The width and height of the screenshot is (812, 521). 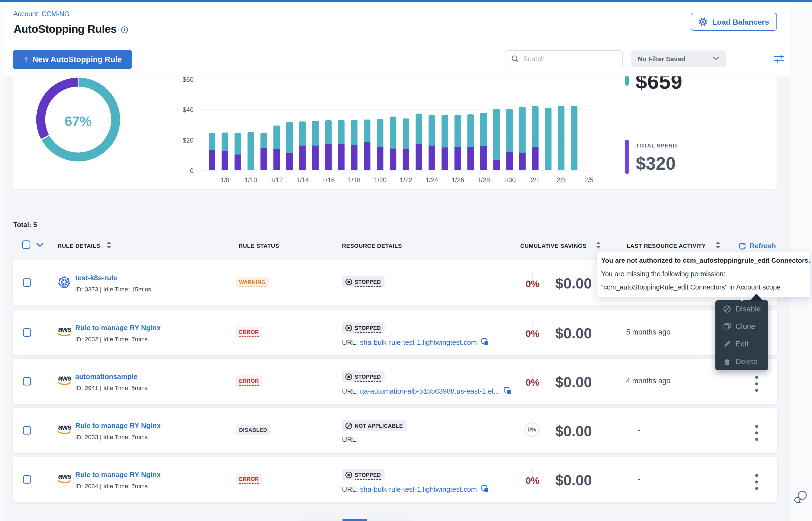 What do you see at coordinates (78, 121) in the screenshot?
I see `svg-text: 67%` at bounding box center [78, 121].